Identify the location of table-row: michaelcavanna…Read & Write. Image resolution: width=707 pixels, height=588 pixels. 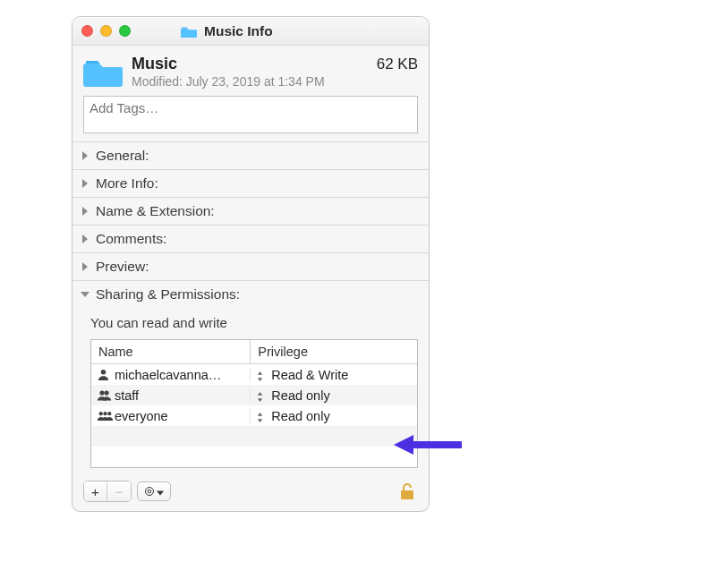
(254, 374).